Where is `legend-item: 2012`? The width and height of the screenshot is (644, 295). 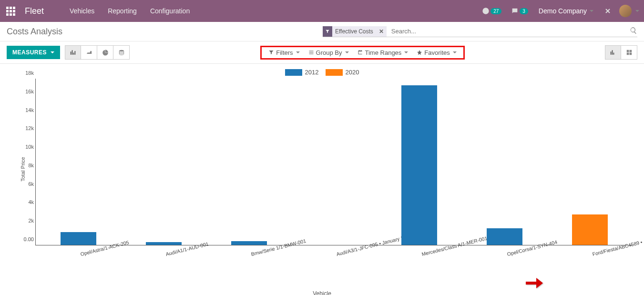
legend-item: 2012 is located at coordinates (302, 72).